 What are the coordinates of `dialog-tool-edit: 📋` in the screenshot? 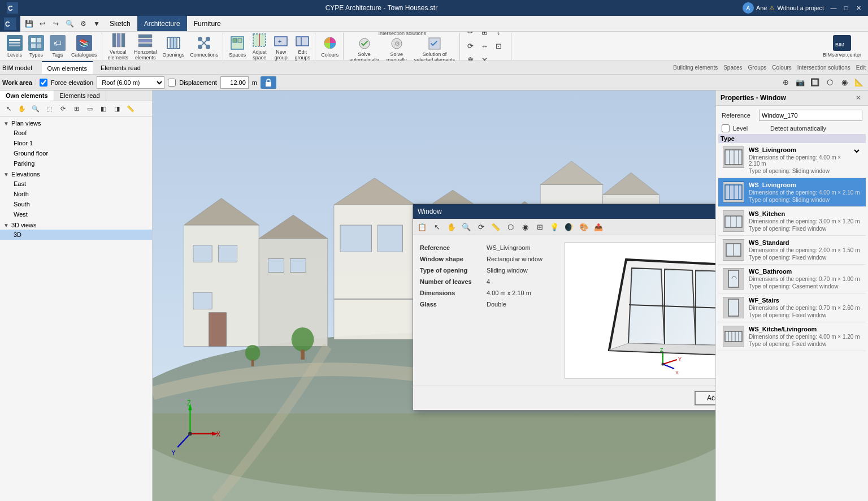 It's located at (422, 227).